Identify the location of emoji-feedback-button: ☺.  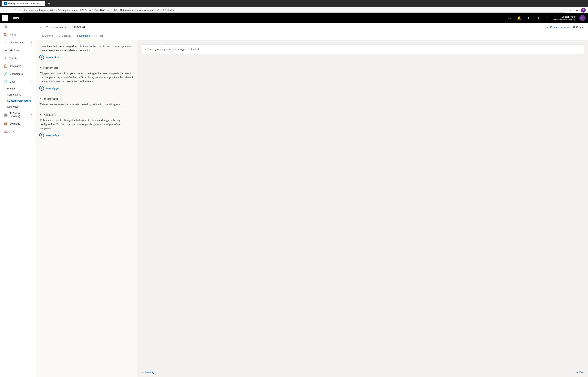
(510, 18).